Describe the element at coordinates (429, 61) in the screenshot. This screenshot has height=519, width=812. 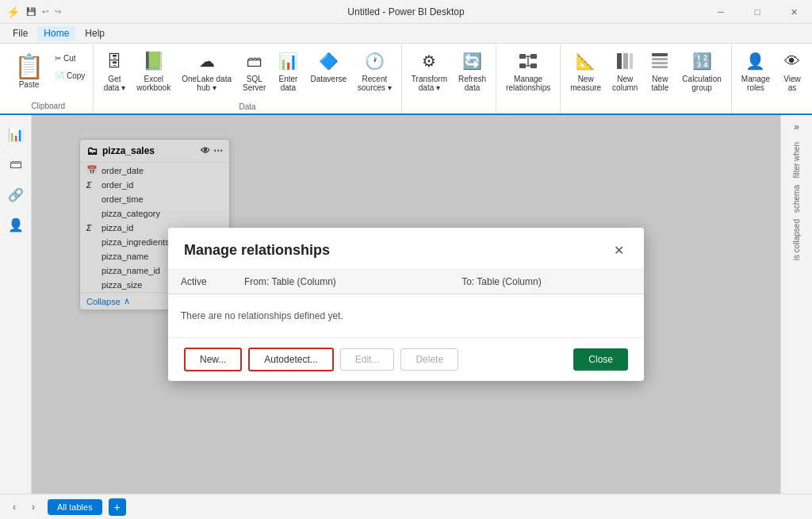
I see `transform-icon: ⚙` at that location.